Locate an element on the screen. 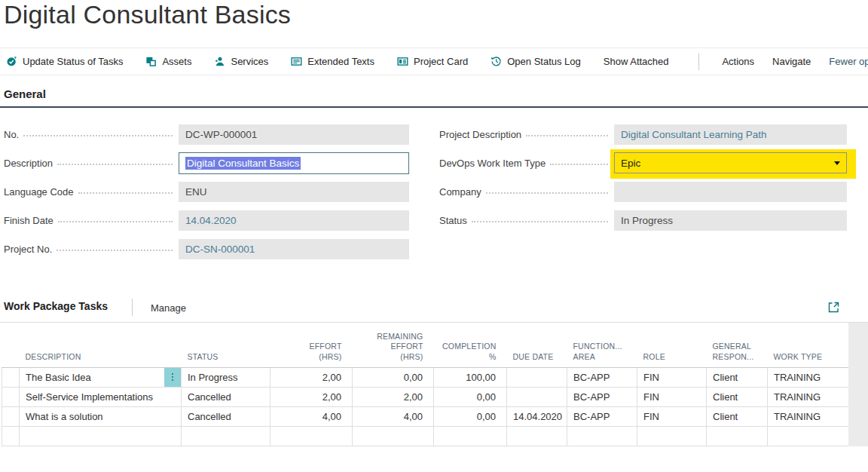  history-icon is located at coordinates (496, 62).